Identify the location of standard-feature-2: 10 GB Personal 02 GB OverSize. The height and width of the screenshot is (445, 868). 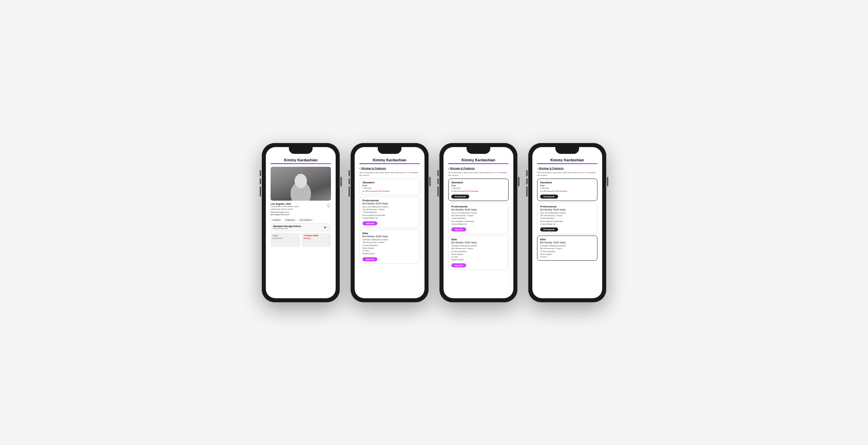
(390, 191).